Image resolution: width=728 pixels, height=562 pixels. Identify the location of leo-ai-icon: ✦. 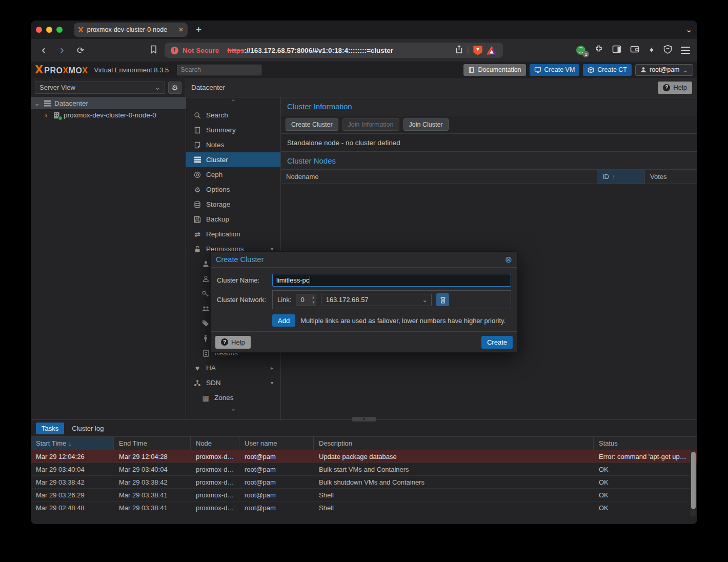
(651, 50).